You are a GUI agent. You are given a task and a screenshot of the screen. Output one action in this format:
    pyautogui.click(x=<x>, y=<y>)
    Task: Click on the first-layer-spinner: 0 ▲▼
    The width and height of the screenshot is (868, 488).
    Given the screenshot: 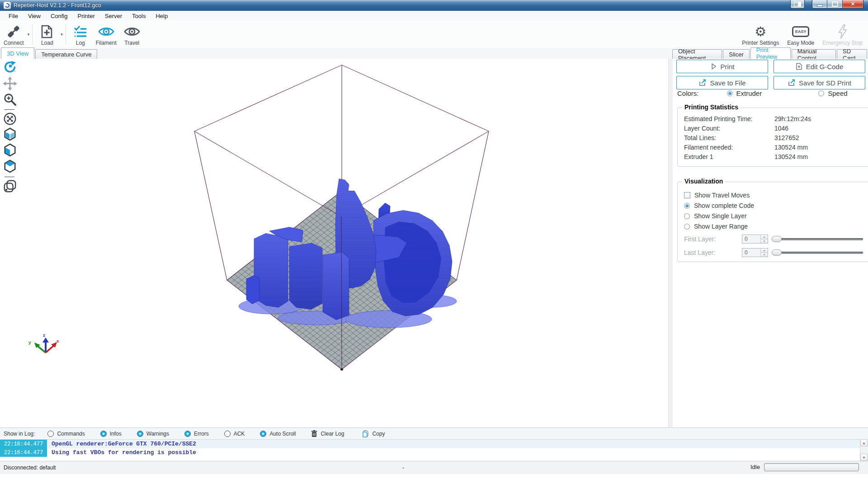 What is the action you would take?
    pyautogui.click(x=755, y=239)
    